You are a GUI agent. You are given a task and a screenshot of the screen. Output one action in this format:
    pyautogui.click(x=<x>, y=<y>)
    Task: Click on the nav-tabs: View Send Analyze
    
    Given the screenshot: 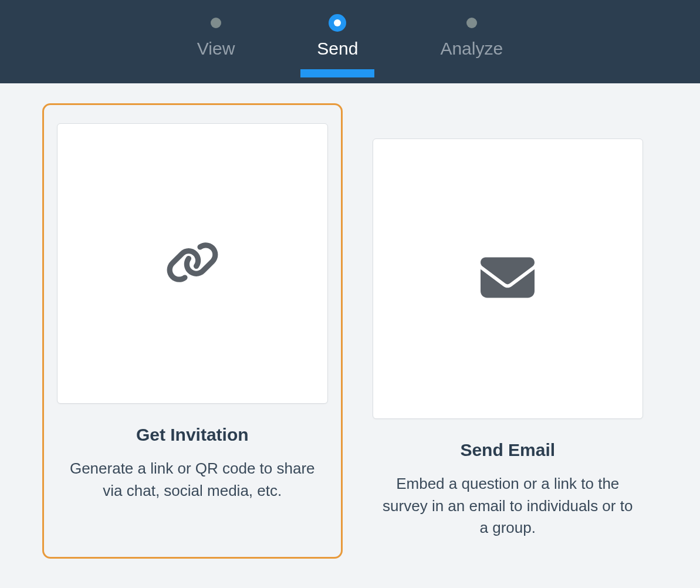 What is the action you would take?
    pyautogui.click(x=350, y=38)
    